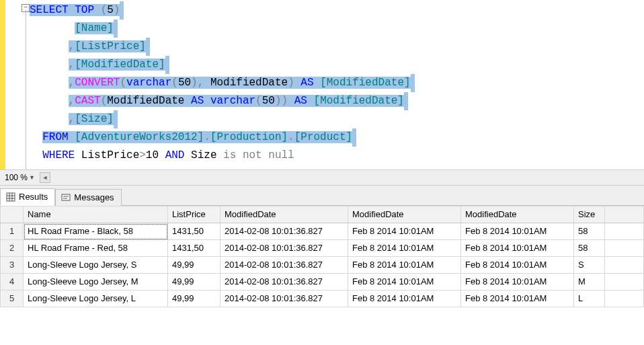 The height and width of the screenshot is (345, 644). Describe the element at coordinates (323, 265) in the screenshot. I see `table-row: 3Long-Sleeve Logo Jersey, S49,992014-02-…` at that location.